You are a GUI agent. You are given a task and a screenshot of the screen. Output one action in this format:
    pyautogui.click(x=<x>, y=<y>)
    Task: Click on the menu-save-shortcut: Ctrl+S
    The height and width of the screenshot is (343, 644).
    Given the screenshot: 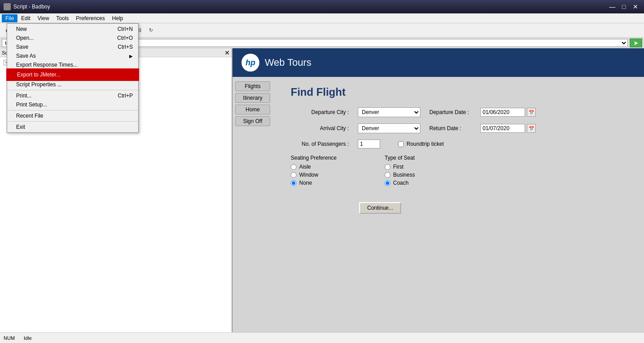 What is the action you would take?
    pyautogui.click(x=125, y=47)
    